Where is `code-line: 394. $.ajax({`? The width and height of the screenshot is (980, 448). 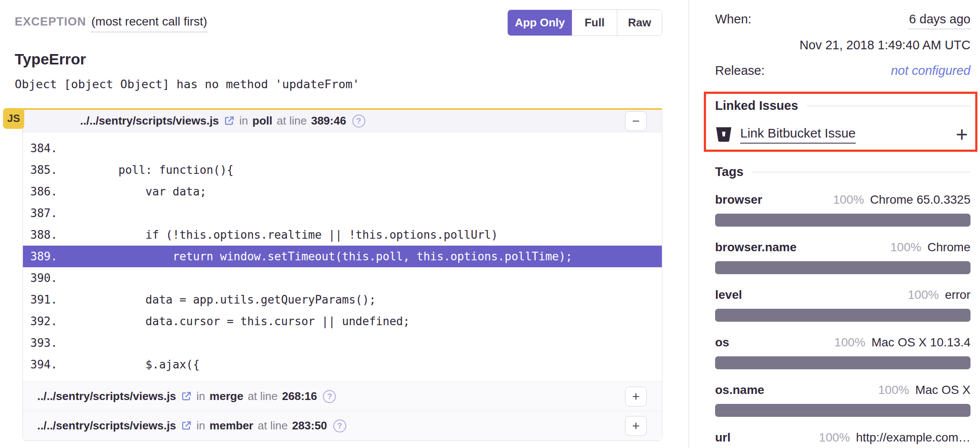 code-line: 394. $.ajax({ is located at coordinates (342, 365).